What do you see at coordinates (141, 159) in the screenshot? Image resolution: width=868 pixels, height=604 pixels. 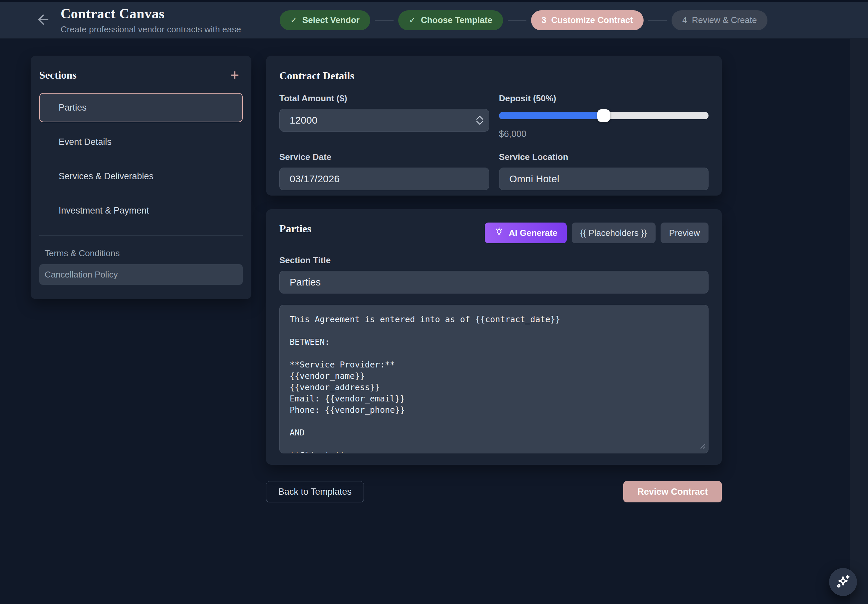 I see `section-list: Parties Event Details Services & Deliver…` at bounding box center [141, 159].